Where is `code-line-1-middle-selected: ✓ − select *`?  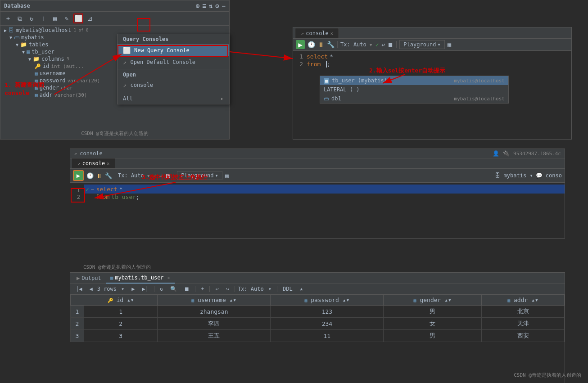 code-line-1-middle-selected: ✓ − select * is located at coordinates (324, 189).